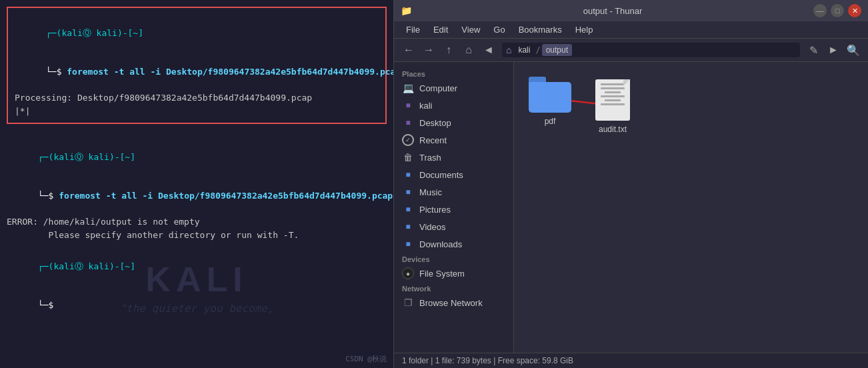 This screenshot has width=868, height=368. What do you see at coordinates (408, 157) in the screenshot?
I see `trash-icon: 🗑` at bounding box center [408, 157].